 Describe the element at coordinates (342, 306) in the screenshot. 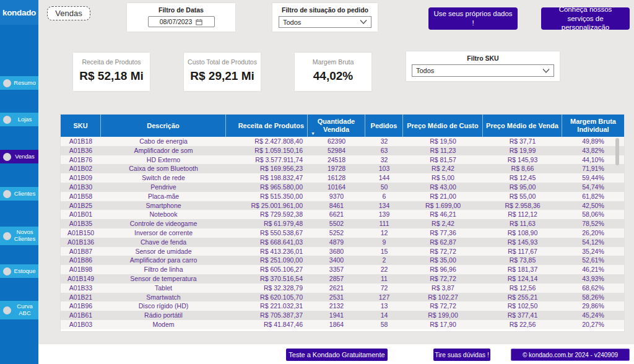

I see `table-row: A01B96Disco rígido (HD)R$ 221.032,312132…` at that location.